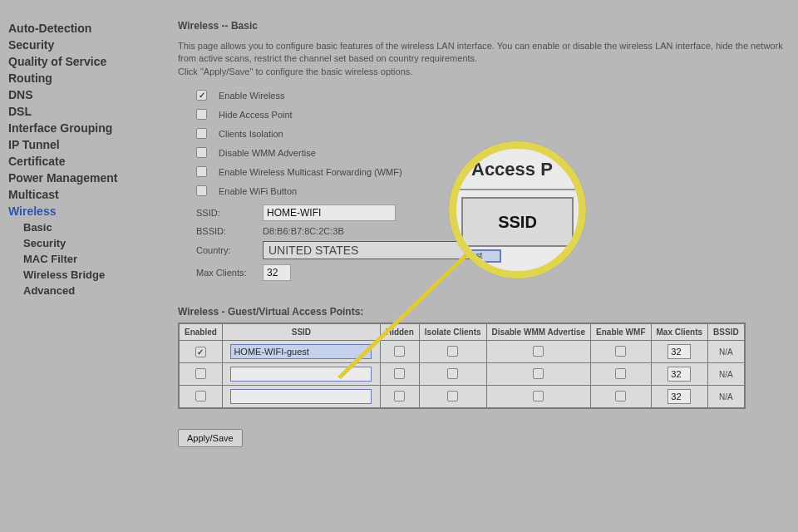 The width and height of the screenshot is (798, 532). Describe the element at coordinates (301, 332) in the screenshot. I see `guest-col-ssid: SSID` at that location.